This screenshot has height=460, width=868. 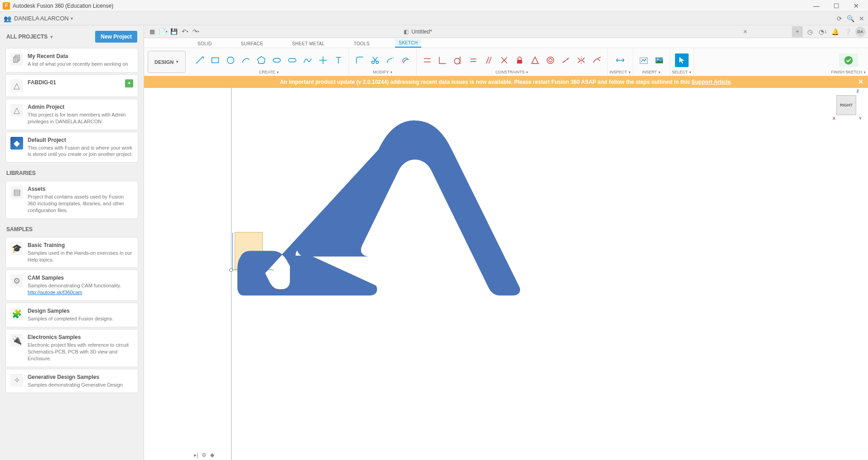 What do you see at coordinates (27, 37) in the screenshot?
I see `all-projects-label: ALL PROJECTS` at bounding box center [27, 37].